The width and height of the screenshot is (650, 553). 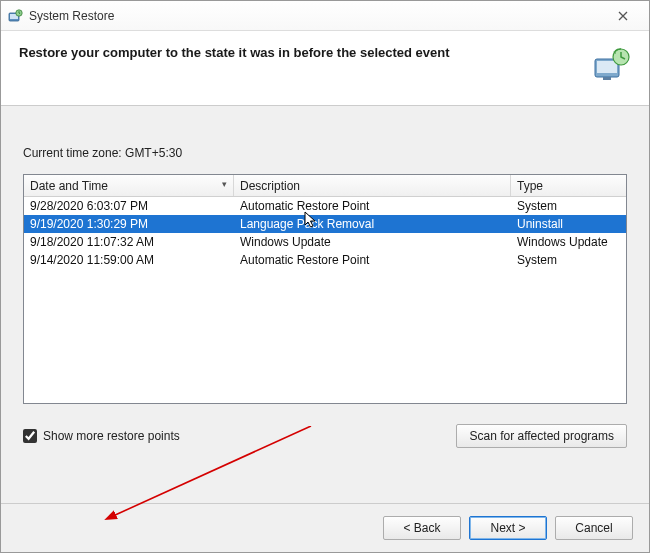 What do you see at coordinates (129, 242) in the screenshot?
I see `cell-datetime: 9/18/2020 11:07:32 AM` at bounding box center [129, 242].